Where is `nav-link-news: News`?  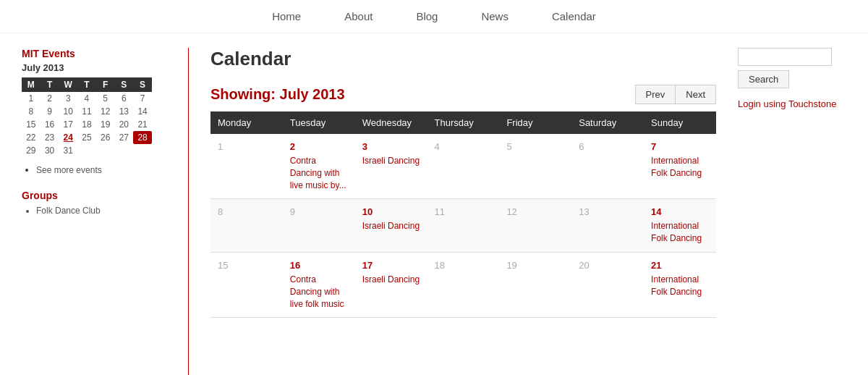
nav-link-news: News is located at coordinates (495, 16).